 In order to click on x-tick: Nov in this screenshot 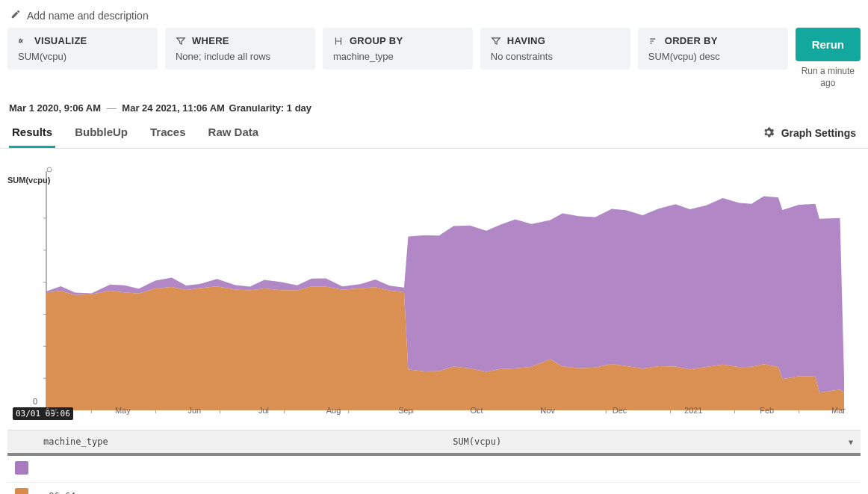, I will do `click(548, 410)`.